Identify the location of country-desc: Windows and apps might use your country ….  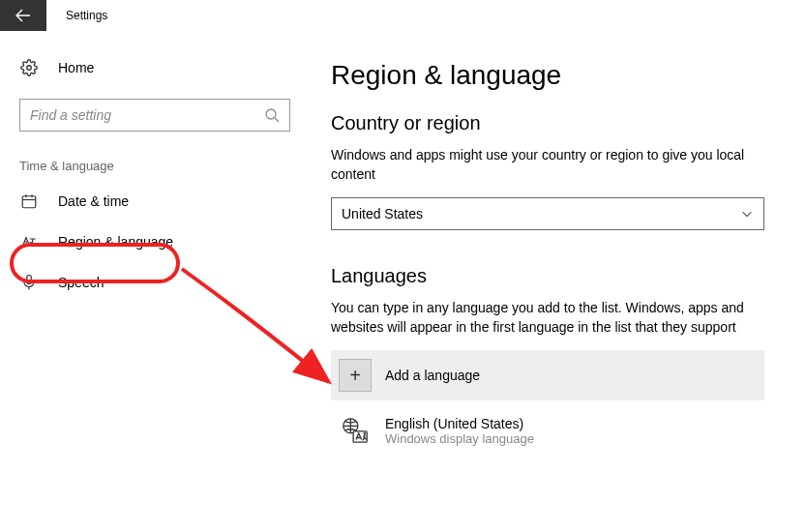
(550, 164).